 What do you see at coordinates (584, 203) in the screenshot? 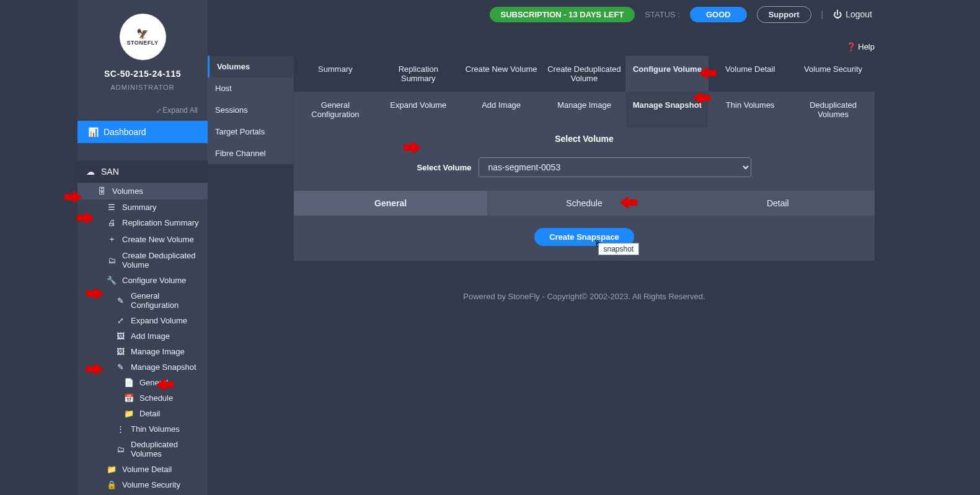
I see `subtab-schedule: Schedule` at bounding box center [584, 203].